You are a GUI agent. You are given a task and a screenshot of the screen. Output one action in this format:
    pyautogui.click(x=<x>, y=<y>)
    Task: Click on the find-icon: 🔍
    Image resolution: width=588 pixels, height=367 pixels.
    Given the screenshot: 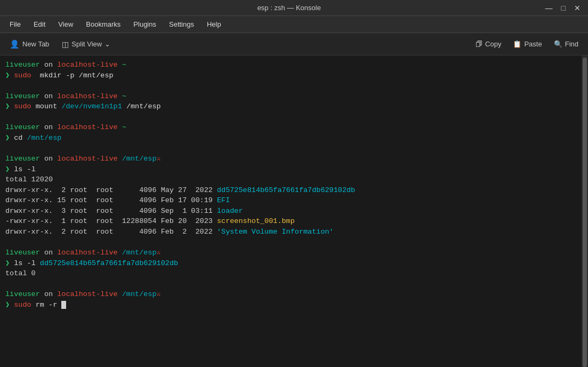 What is the action you would take?
    pyautogui.click(x=558, y=44)
    